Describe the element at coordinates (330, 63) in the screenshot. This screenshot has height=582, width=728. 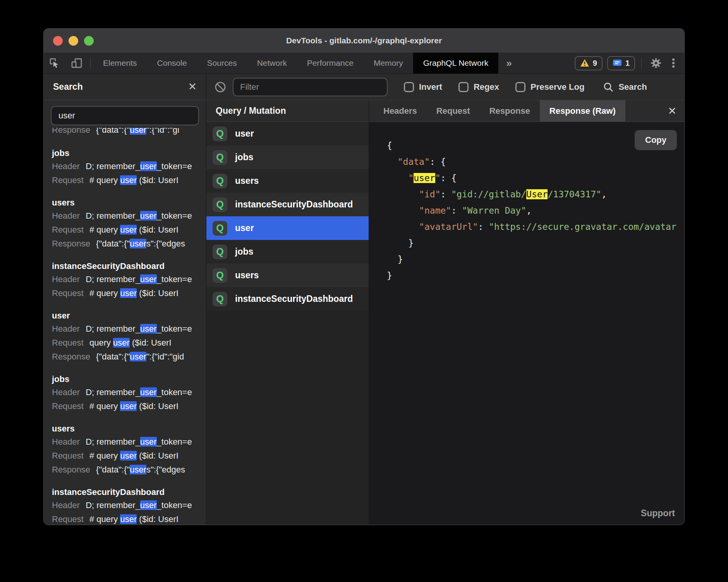
I see `tab-performance: Performance` at that location.